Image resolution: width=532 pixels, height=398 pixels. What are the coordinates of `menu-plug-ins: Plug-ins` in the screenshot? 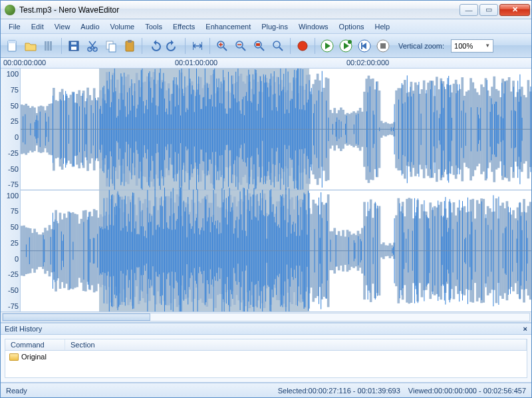 It's located at (275, 27).